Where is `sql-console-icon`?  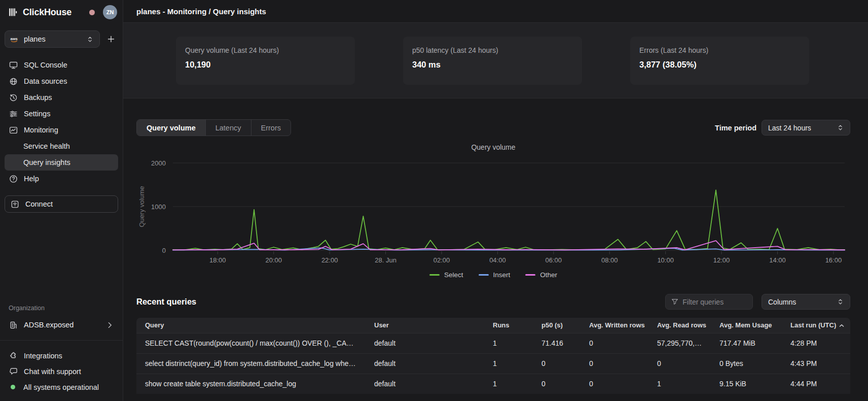 sql-console-icon is located at coordinates (13, 65).